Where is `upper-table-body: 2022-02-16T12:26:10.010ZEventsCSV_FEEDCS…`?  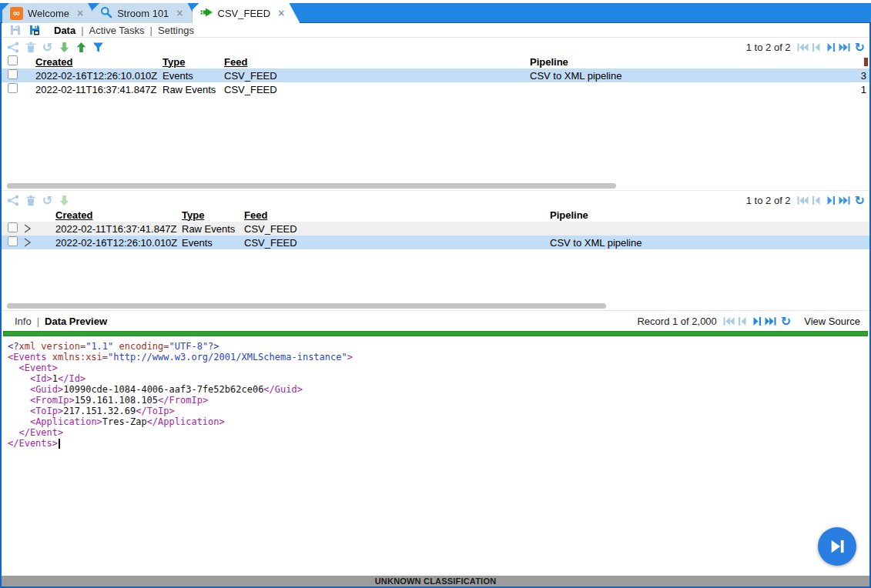 upper-table-body: 2022-02-16T12:26:10.010ZEventsCSV_FEEDCS… is located at coordinates (436, 82).